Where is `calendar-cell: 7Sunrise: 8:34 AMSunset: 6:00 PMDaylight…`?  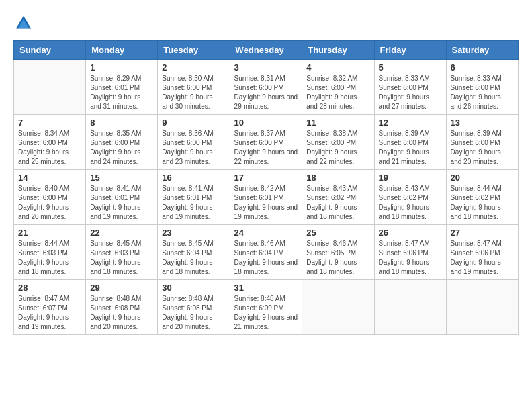 calendar-cell: 7Sunrise: 8:34 AMSunset: 6:00 PMDaylight… is located at coordinates (50, 142).